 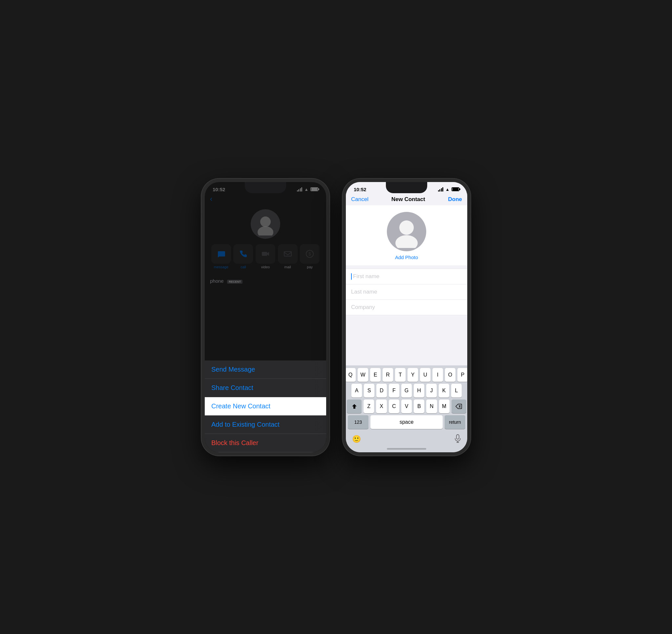 What do you see at coordinates (363, 375) in the screenshot?
I see `key-w: W` at bounding box center [363, 375].